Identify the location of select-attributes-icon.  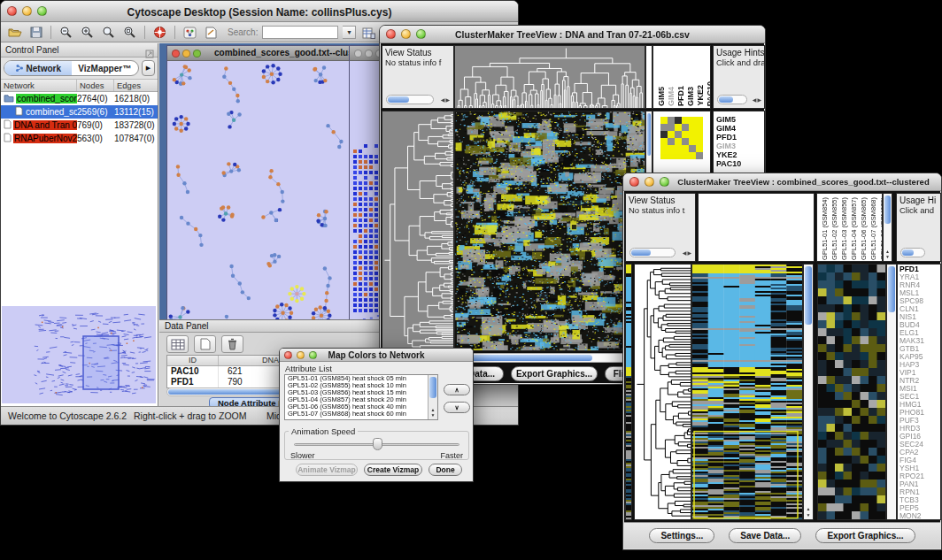
(177, 344).